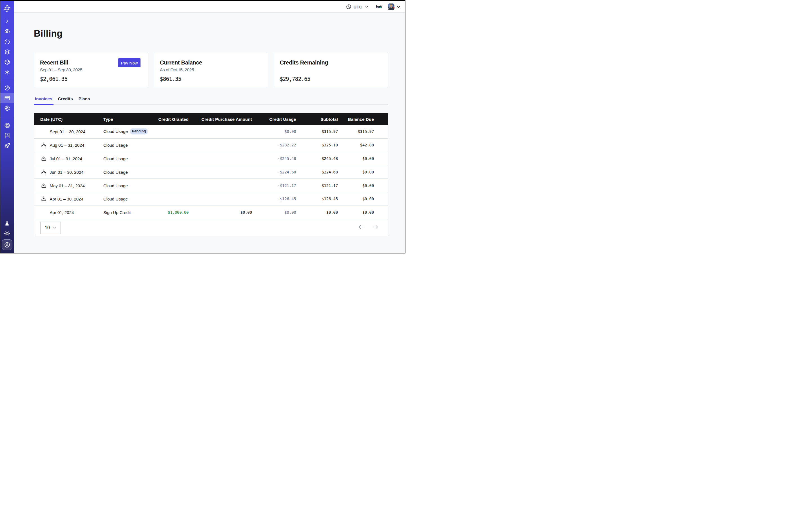 This screenshot has width=812, height=508. I want to click on sidebar-item-theme, so click(7, 234).